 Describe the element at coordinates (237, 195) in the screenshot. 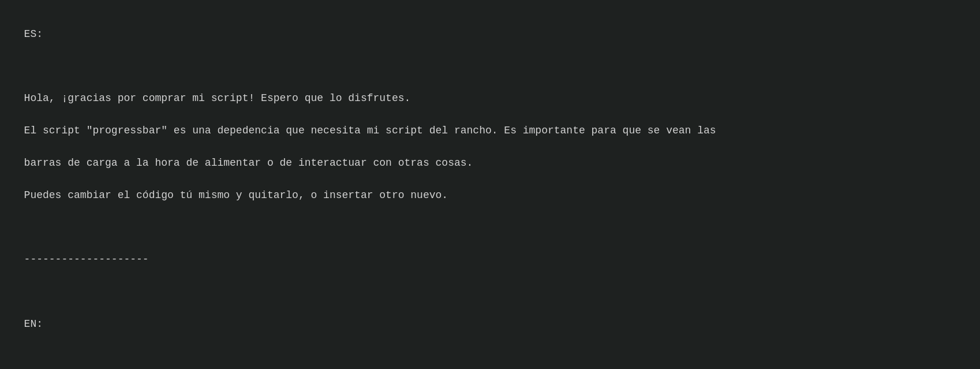

I see `es-line4: Puedes cambiar el código tú mismo y quit…` at that location.